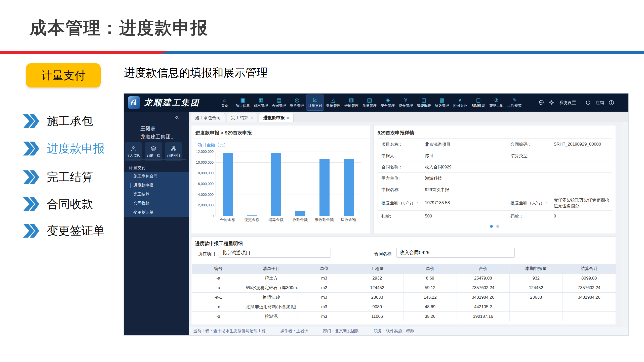 The image size is (644, 362). What do you see at coordinates (174, 152) in the screenshot?
I see `my-department-button: 我的部门` at bounding box center [174, 152].